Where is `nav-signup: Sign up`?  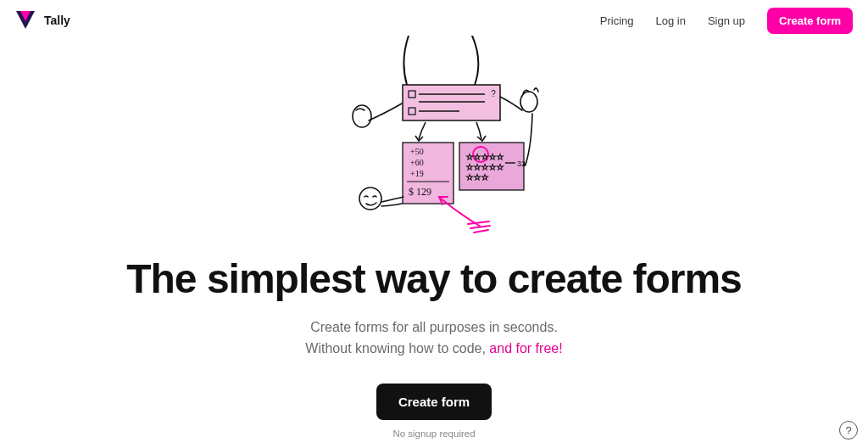 nav-signup: Sign up is located at coordinates (726, 20).